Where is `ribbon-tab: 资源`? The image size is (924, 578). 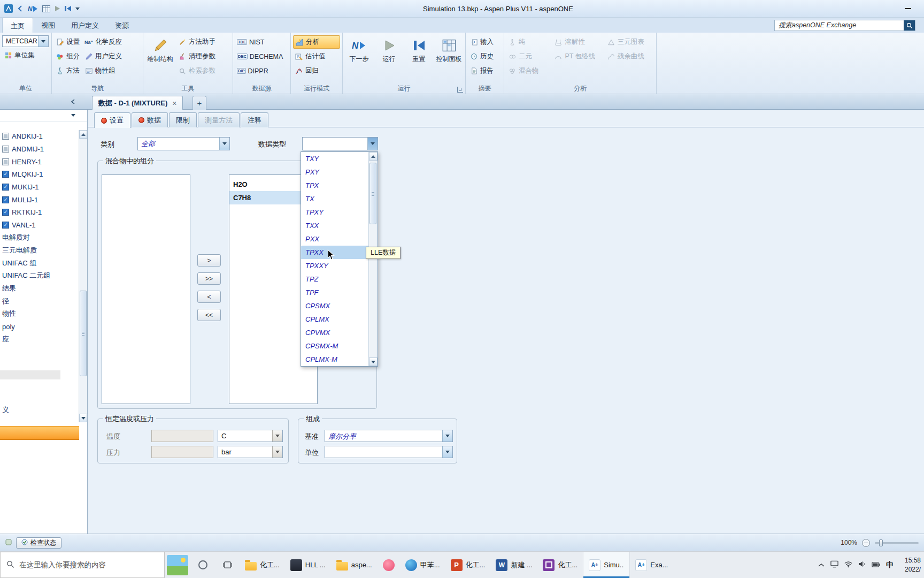
ribbon-tab: 资源 is located at coordinates (122, 25).